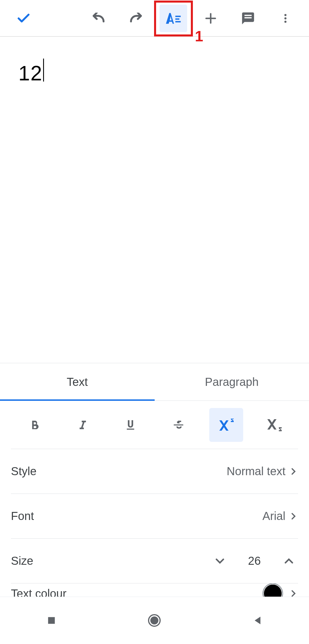 The width and height of the screenshot is (309, 644). Describe the element at coordinates (274, 516) in the screenshot. I see `font-value: Arial` at that location.